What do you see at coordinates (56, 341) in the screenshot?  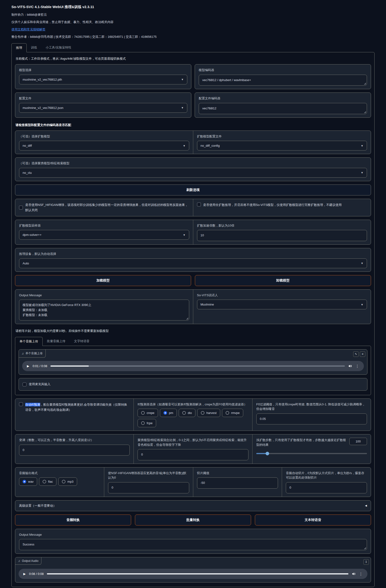 I see `tab-batch-audio: 批量音频上传` at bounding box center [56, 341].